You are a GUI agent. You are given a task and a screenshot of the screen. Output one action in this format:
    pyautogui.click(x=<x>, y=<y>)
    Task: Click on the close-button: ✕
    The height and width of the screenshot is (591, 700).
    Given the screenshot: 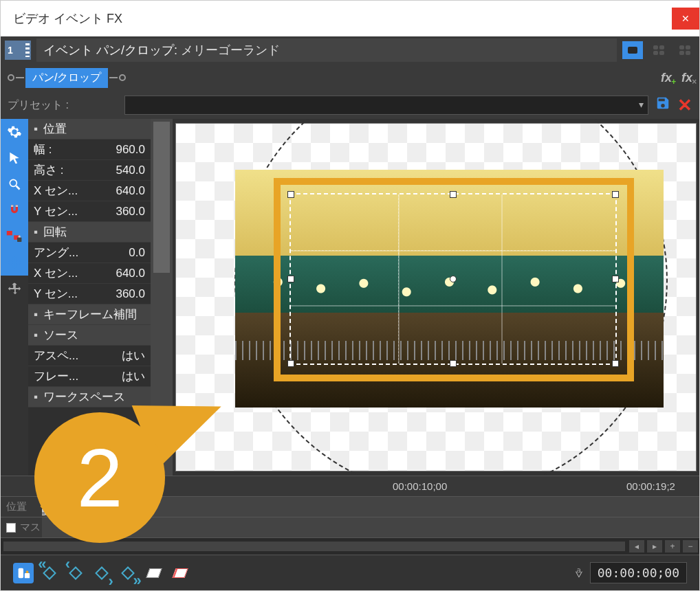 What is the action you would take?
    pyautogui.click(x=686, y=19)
    